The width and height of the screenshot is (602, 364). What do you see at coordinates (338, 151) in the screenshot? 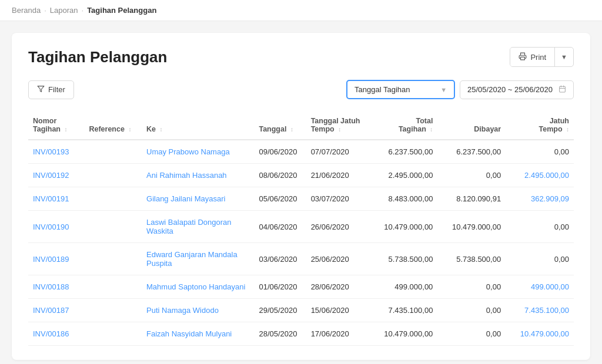
I see `cell-jatuh-tempo: 07/07/2020` at bounding box center [338, 151].